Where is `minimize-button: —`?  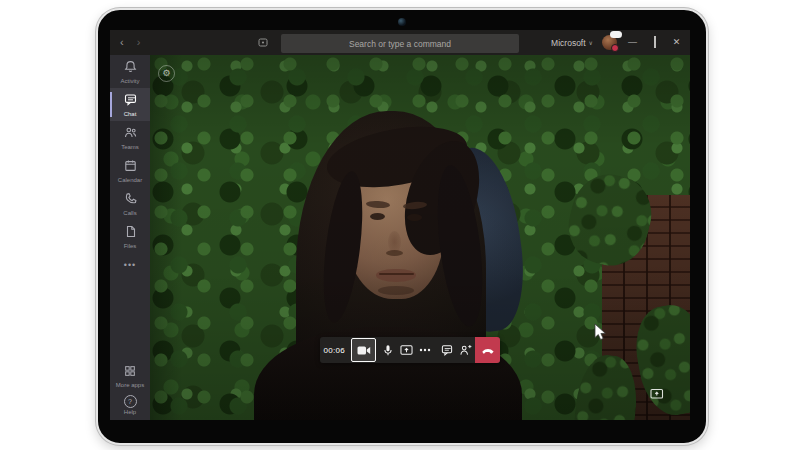
minimize-button: — is located at coordinates (632, 42).